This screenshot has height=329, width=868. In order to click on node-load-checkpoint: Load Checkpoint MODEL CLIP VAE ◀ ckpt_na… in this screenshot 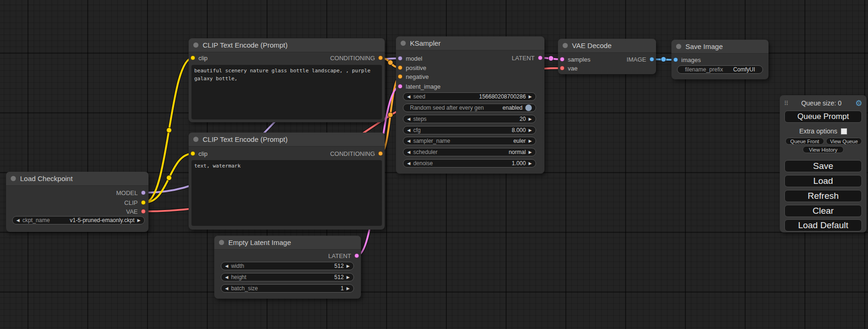, I will do `click(78, 202)`.